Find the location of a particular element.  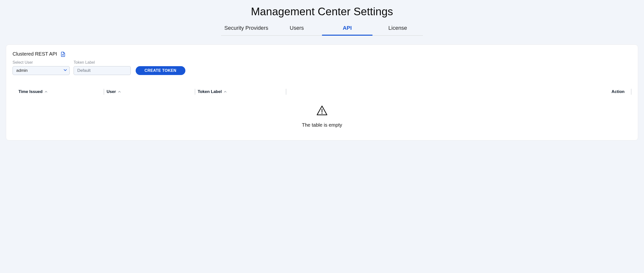

column-user-label: User is located at coordinates (111, 92).